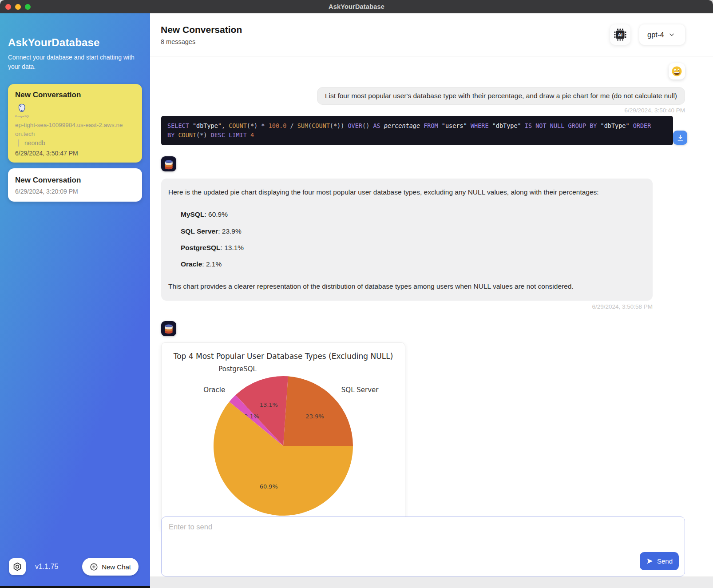  I want to click on assistant-outro: This chart provides a clearer representa…, so click(407, 286).